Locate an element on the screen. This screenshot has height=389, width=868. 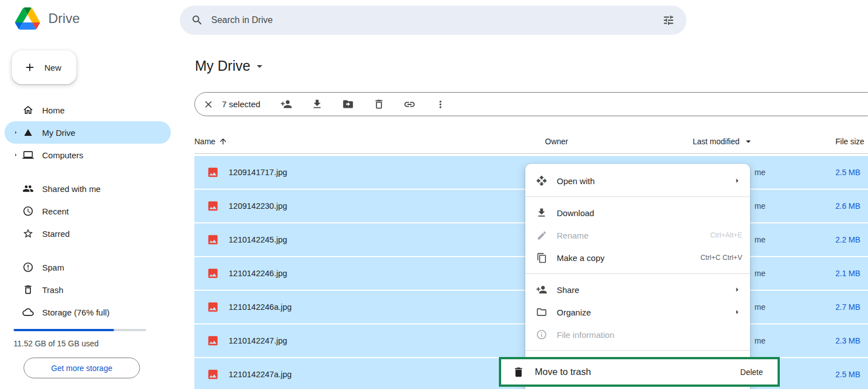
sidebar-item-home: Home is located at coordinates (88, 110).